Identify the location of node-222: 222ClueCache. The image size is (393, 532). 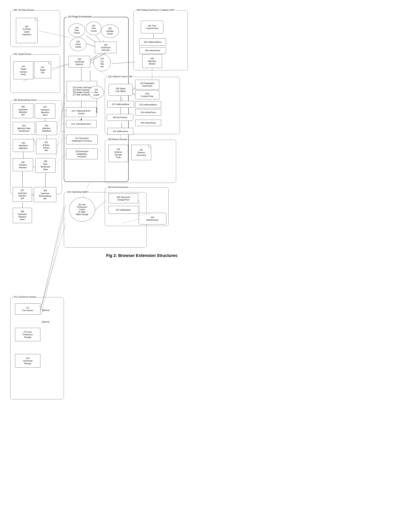
(94, 29).